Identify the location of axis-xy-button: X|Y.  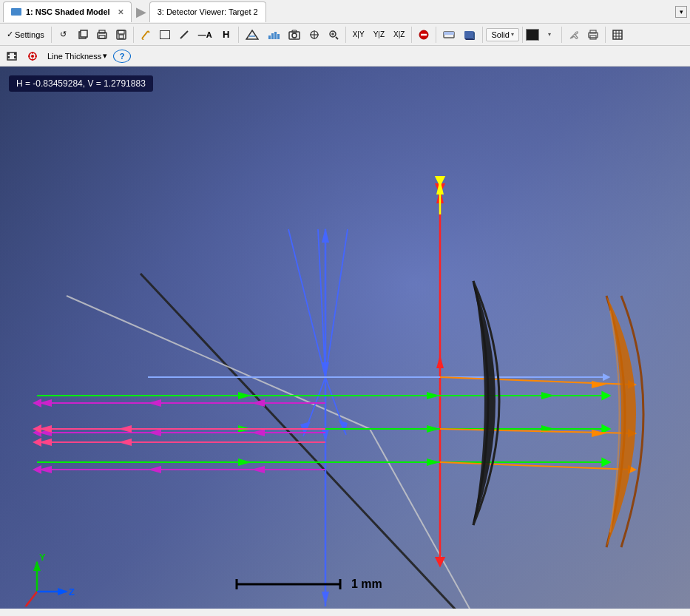
(359, 35).